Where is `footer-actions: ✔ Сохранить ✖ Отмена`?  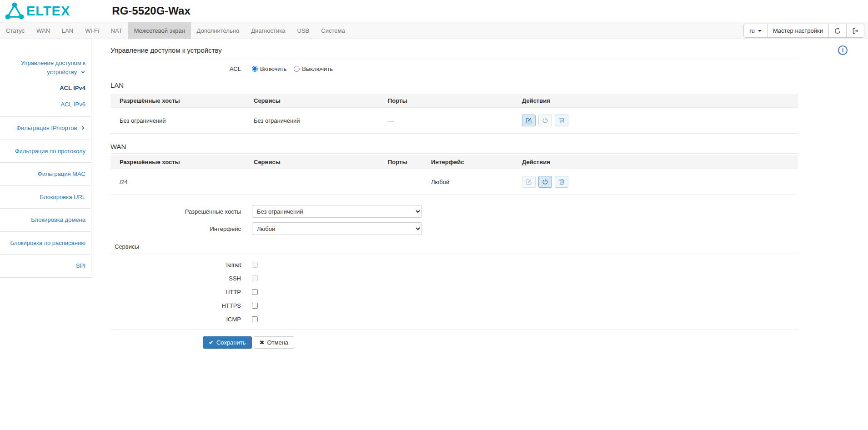 footer-actions: ✔ Сохранить ✖ Отмена is located at coordinates (500, 343).